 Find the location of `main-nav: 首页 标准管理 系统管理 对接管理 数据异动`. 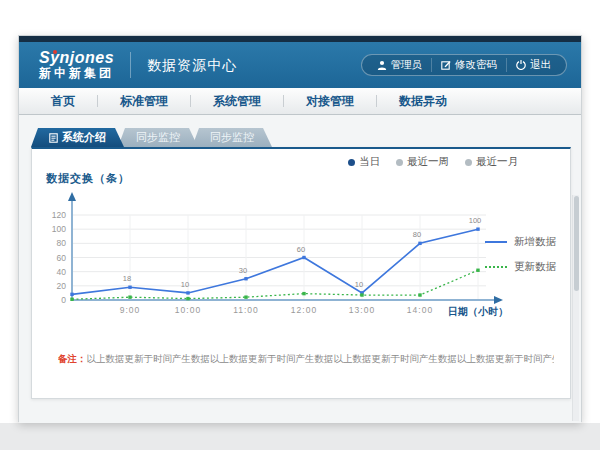

main-nav: 首页 标准管理 系统管理 对接管理 数据异动 is located at coordinates (300, 102).